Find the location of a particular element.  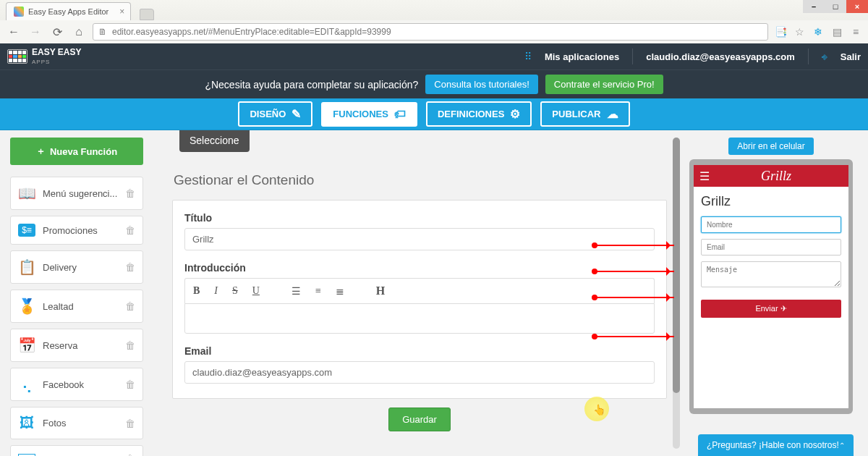

strike-button: S is located at coordinates (235, 291).